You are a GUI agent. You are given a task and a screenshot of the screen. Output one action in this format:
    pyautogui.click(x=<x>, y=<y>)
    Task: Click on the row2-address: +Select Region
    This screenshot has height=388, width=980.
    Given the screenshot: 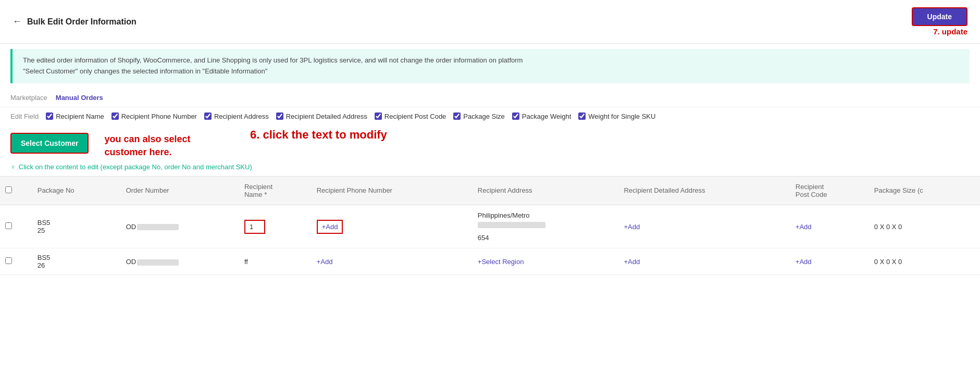 What is the action you would take?
    pyautogui.click(x=546, y=261)
    